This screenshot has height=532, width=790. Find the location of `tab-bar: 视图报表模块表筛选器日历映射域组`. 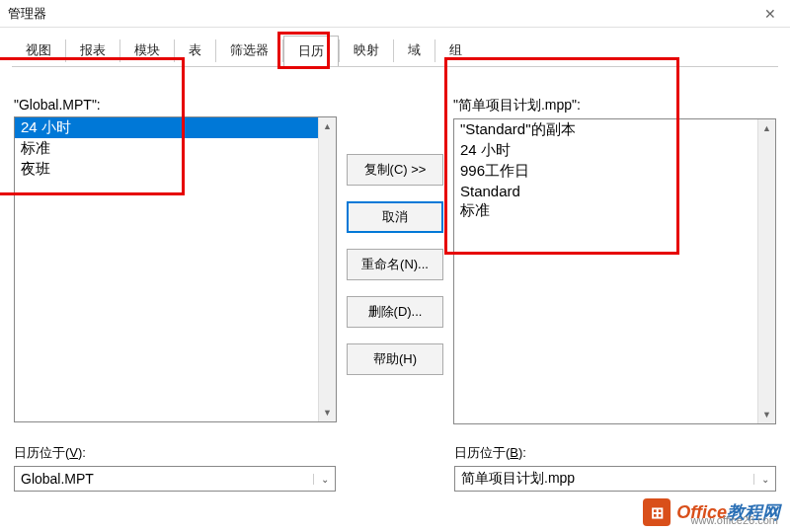

tab-bar: 视图报表模块表筛选器日历映射域组 is located at coordinates (395, 47).